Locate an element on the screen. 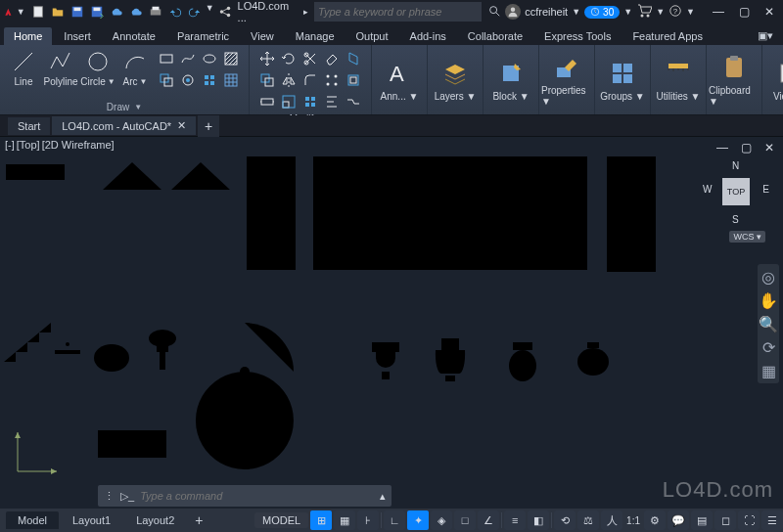 The image size is (783, 532). status-transparency-icon: ◧ is located at coordinates (538, 520).